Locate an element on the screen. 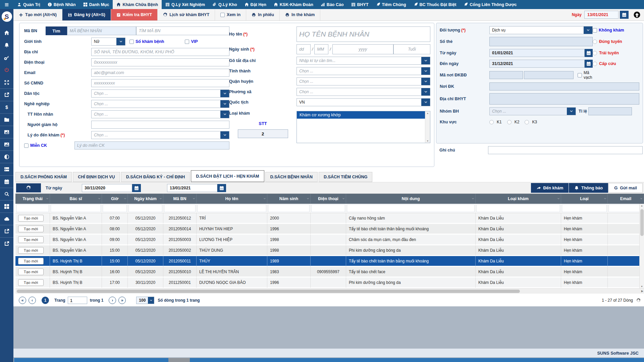  tab-1: CHỈ ĐỊNH DỊCH VỤ is located at coordinates (96, 177).